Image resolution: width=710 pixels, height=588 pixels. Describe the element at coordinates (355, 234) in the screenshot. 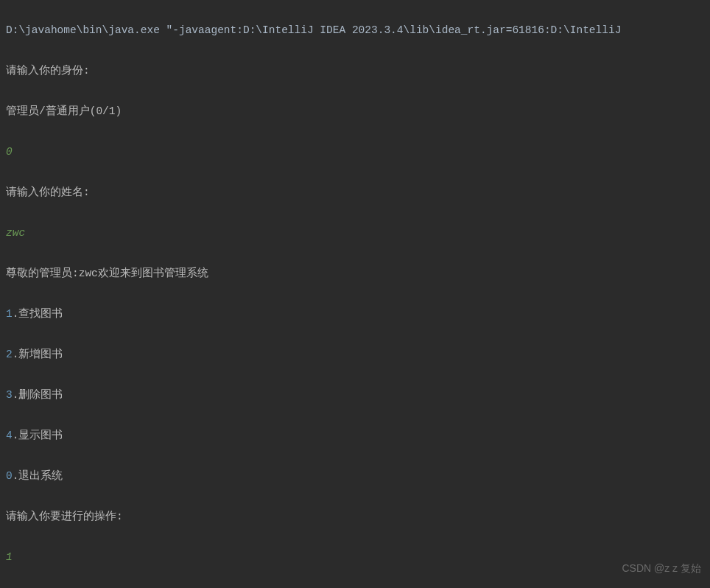

I see `user-input-name: zwc` at that location.